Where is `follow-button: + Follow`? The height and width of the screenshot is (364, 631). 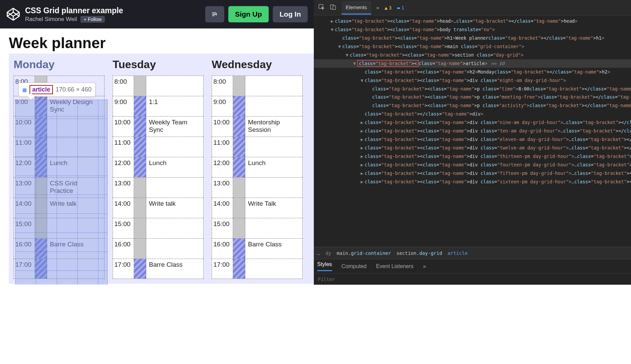
follow-button: + Follow is located at coordinates (93, 19).